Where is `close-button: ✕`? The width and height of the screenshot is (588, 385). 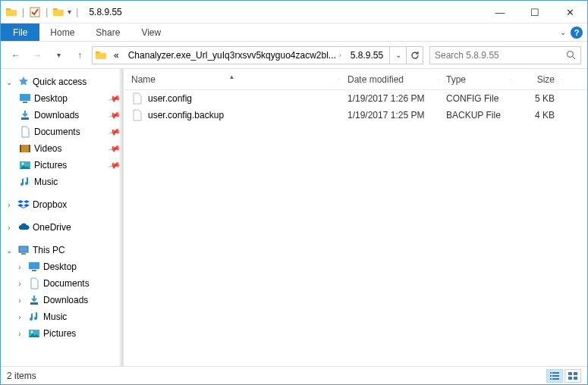
close-button: ✕ is located at coordinates (570, 12).